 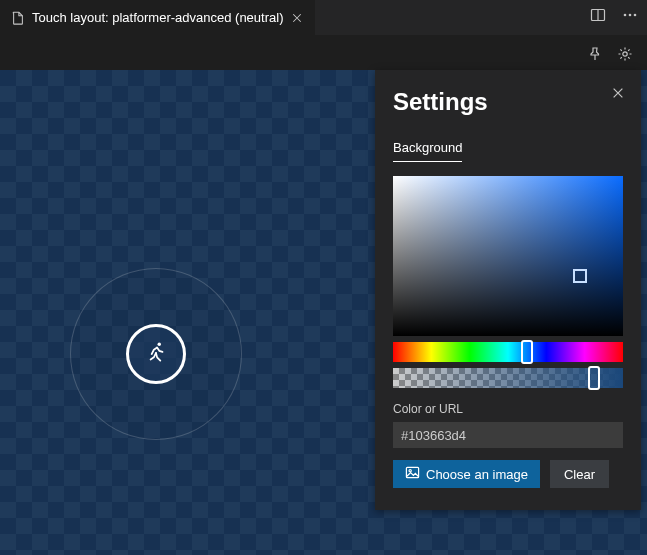 What do you see at coordinates (580, 474) in the screenshot?
I see `clear-button: Clear` at bounding box center [580, 474].